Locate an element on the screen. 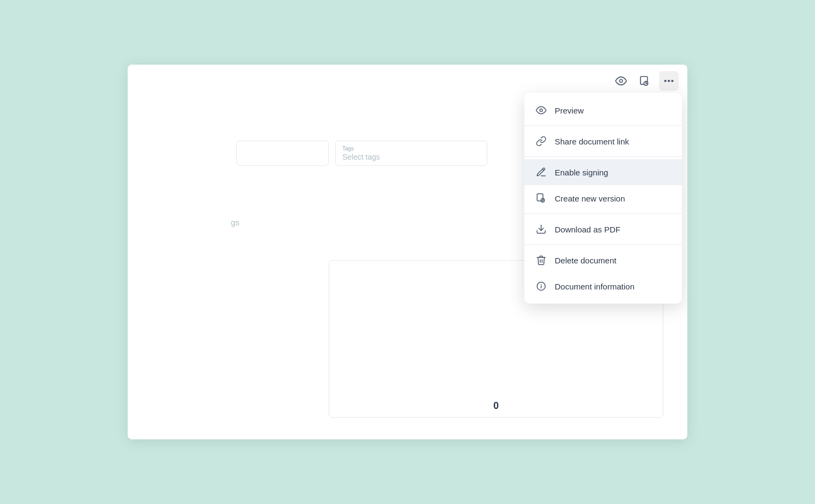  version-icon is located at coordinates (645, 81).